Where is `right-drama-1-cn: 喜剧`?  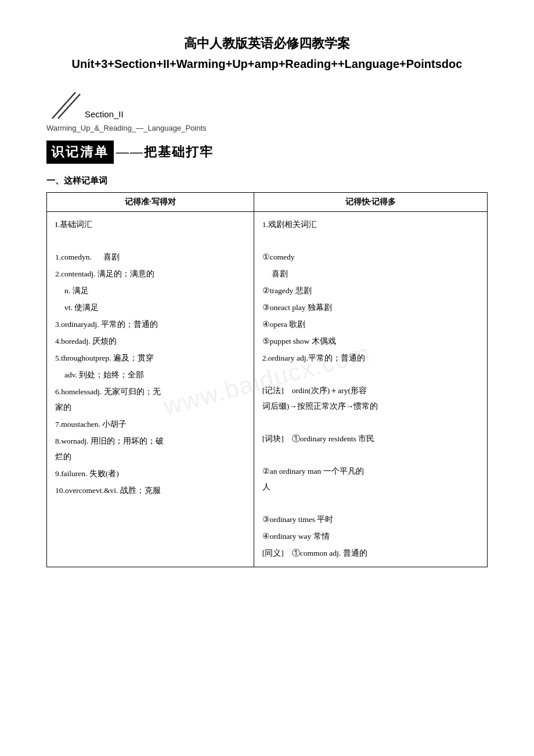 right-drama-1-cn: 喜剧 is located at coordinates (370, 274).